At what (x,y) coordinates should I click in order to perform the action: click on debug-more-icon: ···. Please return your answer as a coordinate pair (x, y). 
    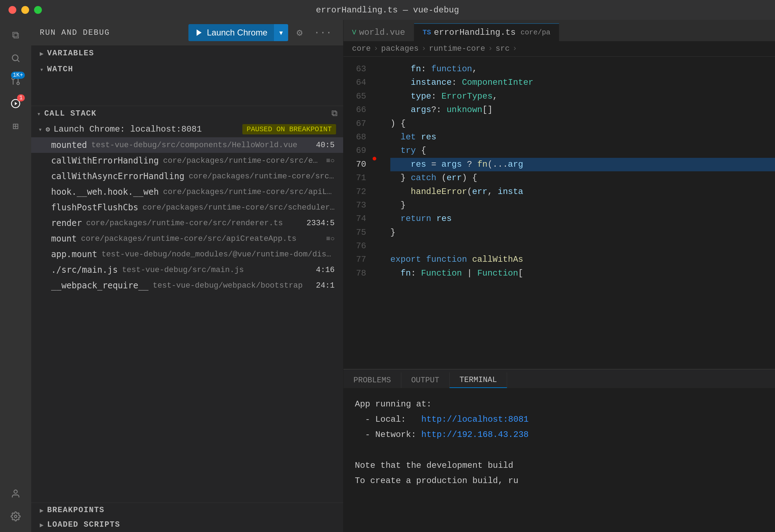
    Looking at the image, I should click on (323, 33).